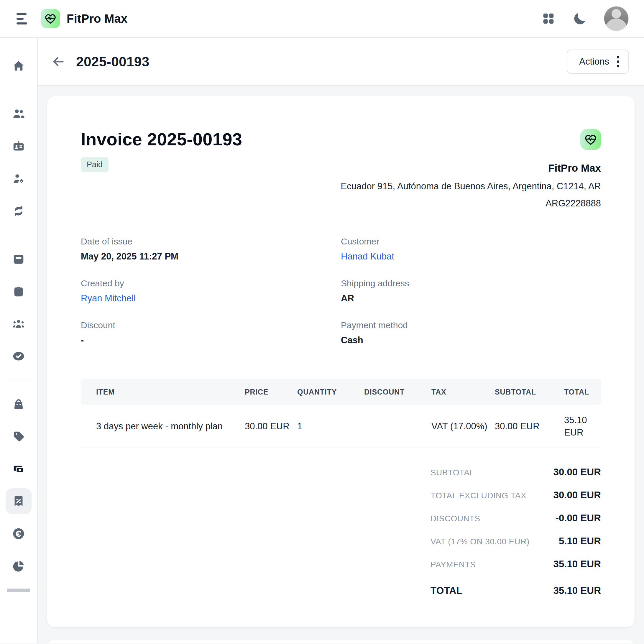 This screenshot has width=644, height=644. Describe the element at coordinates (113, 62) in the screenshot. I see `page-title: 2025-00193` at that location.